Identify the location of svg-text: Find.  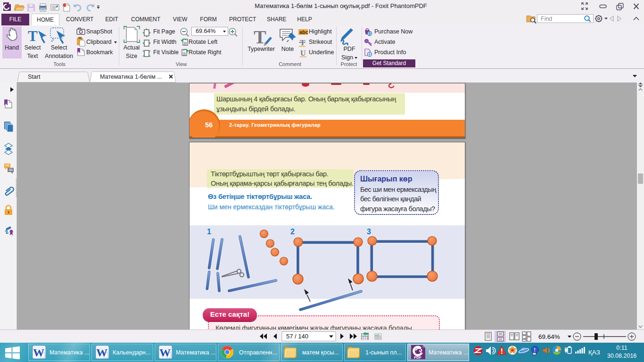
(546, 19).